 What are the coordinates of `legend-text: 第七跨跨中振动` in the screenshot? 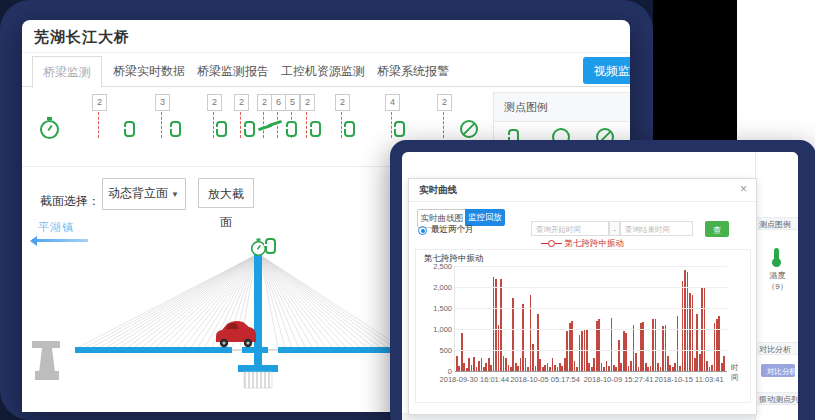 It's located at (594, 243).